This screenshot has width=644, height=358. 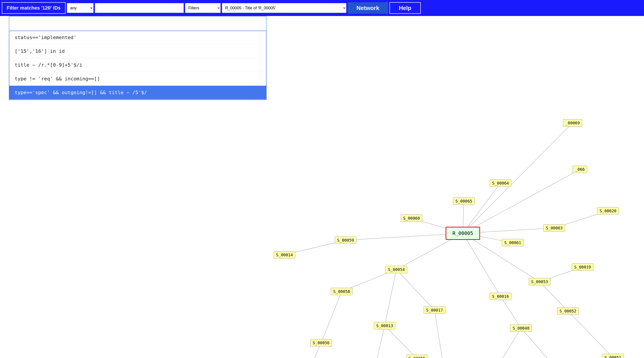 I want to click on graph-node: _00069, so click(x=572, y=123).